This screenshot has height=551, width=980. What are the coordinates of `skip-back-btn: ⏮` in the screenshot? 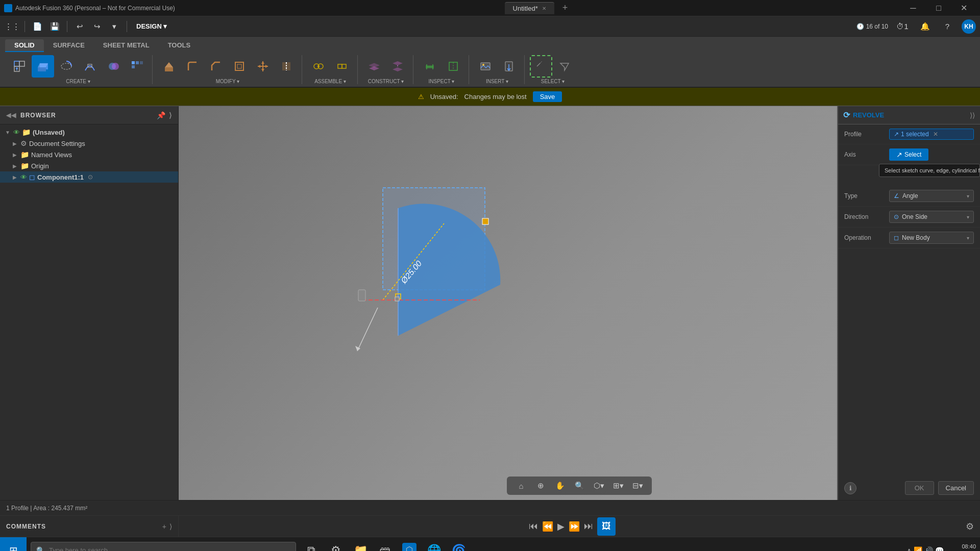 It's located at (533, 527).